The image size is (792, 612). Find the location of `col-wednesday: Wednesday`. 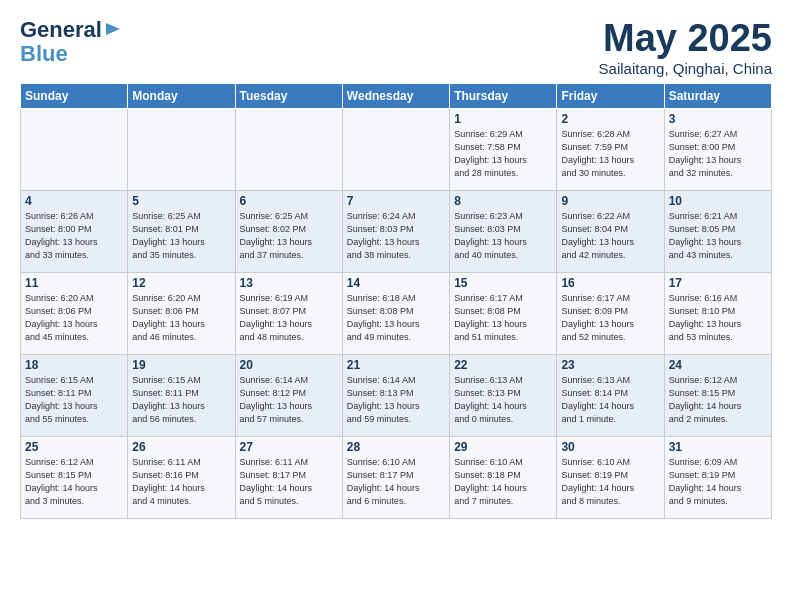

col-wednesday: Wednesday is located at coordinates (396, 96).